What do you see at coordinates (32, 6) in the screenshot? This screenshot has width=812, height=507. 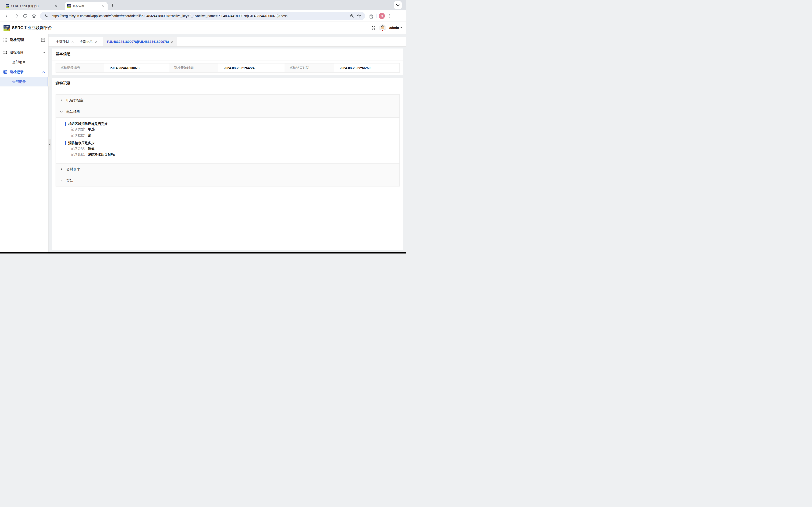 I see `browser-tab-1: SERG工业互联网平台` at bounding box center [32, 6].